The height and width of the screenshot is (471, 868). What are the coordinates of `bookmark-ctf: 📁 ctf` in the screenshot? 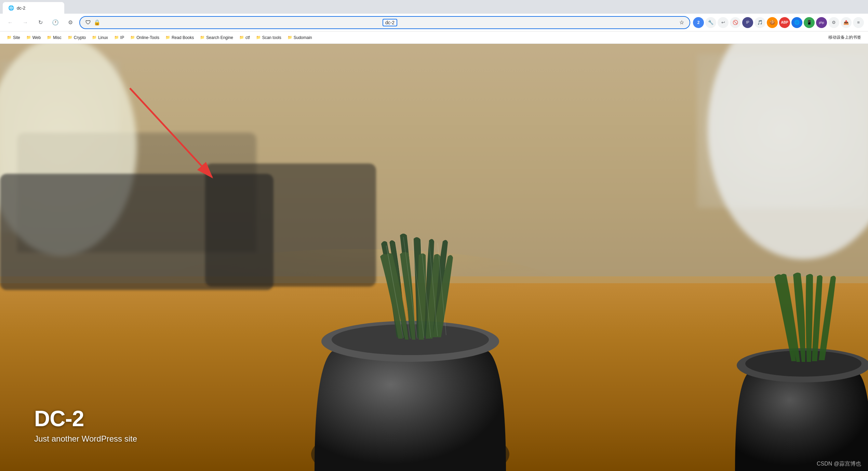 It's located at (245, 38).